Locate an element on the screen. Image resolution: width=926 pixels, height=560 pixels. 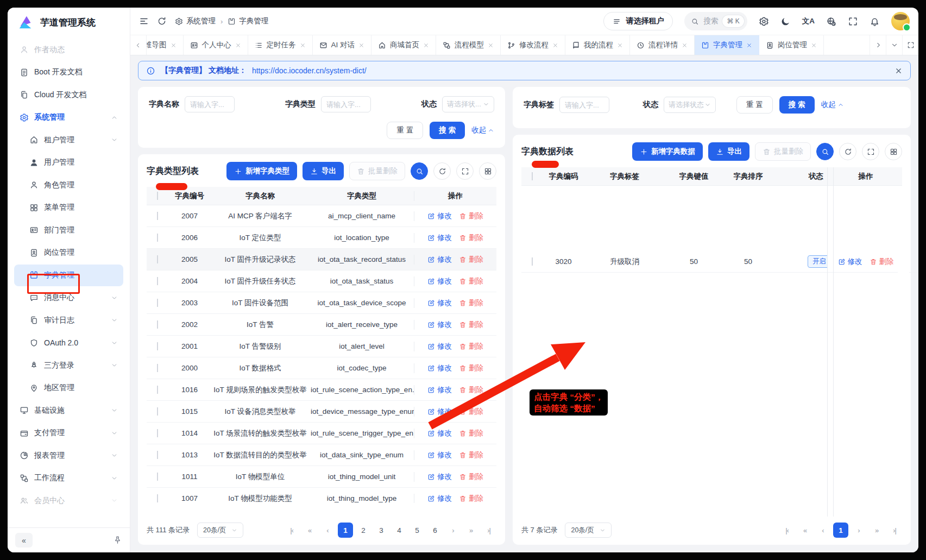
dict-type-row-2003: 2003IoT 固件设备范围iot_ota_task_device_scope修… is located at coordinates (322, 303).